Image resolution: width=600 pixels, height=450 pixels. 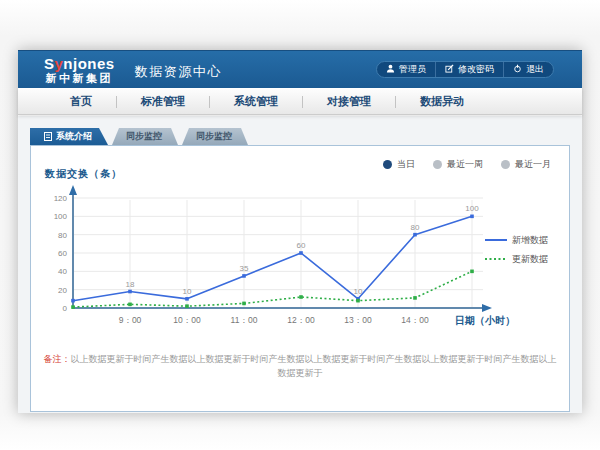 I want to click on main-nav: 首页 标准管理 系统管理 对接管理 数据异动, so click(x=300, y=102).